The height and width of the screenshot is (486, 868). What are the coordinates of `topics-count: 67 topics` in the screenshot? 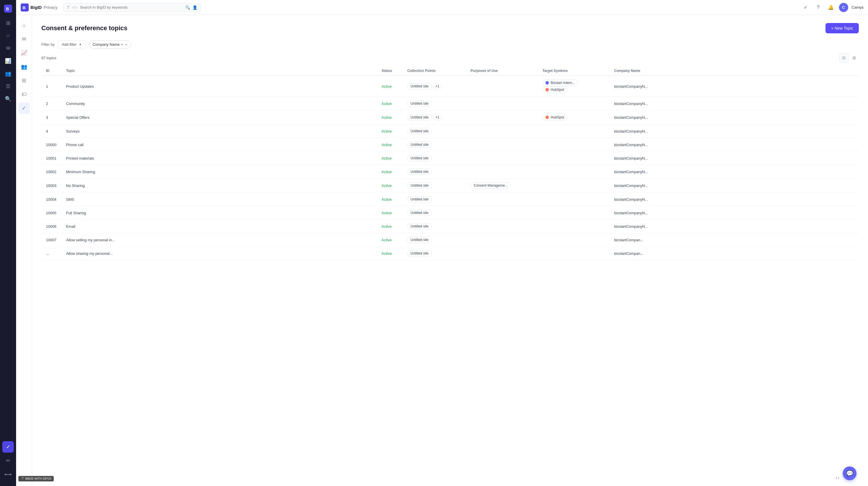 It's located at (49, 58).